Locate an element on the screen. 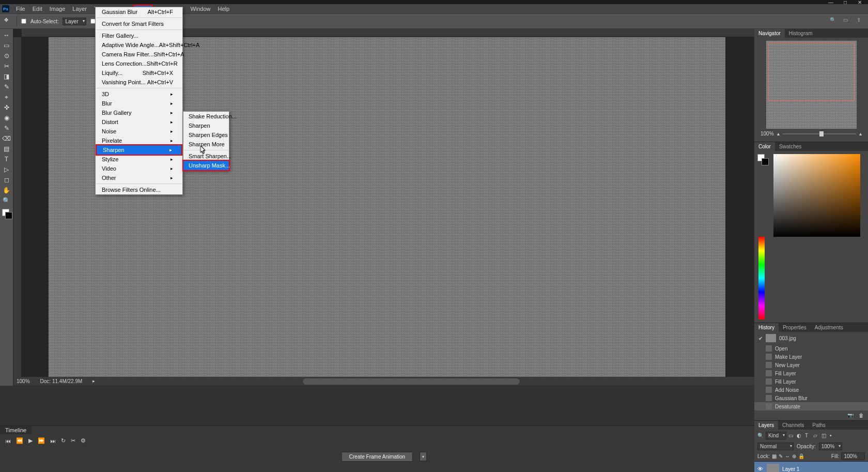 The image size is (868, 472). tool-button-5: ✎ is located at coordinates (7, 87).